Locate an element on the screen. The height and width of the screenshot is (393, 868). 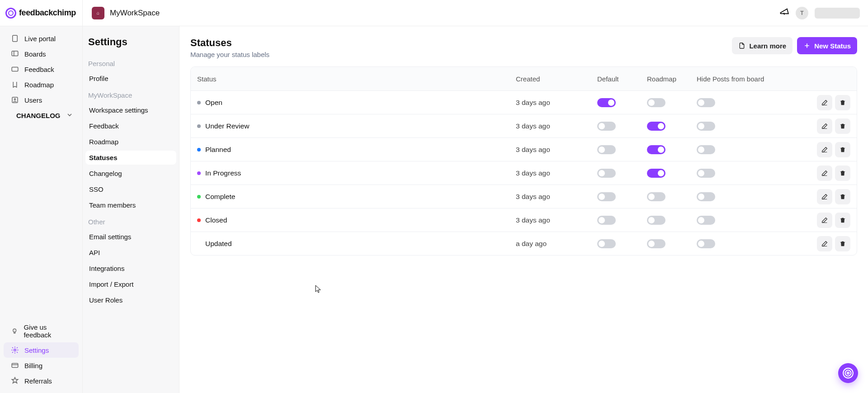
settings-link-feedback: Feedback is located at coordinates (131, 126).